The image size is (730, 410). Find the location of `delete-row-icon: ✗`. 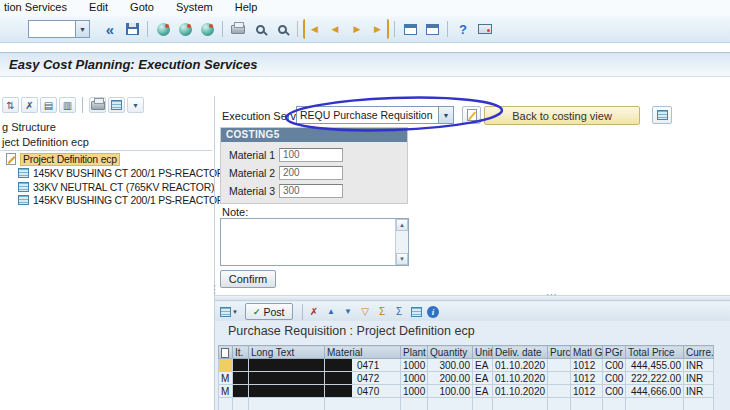

delete-row-icon: ✗ is located at coordinates (314, 312).